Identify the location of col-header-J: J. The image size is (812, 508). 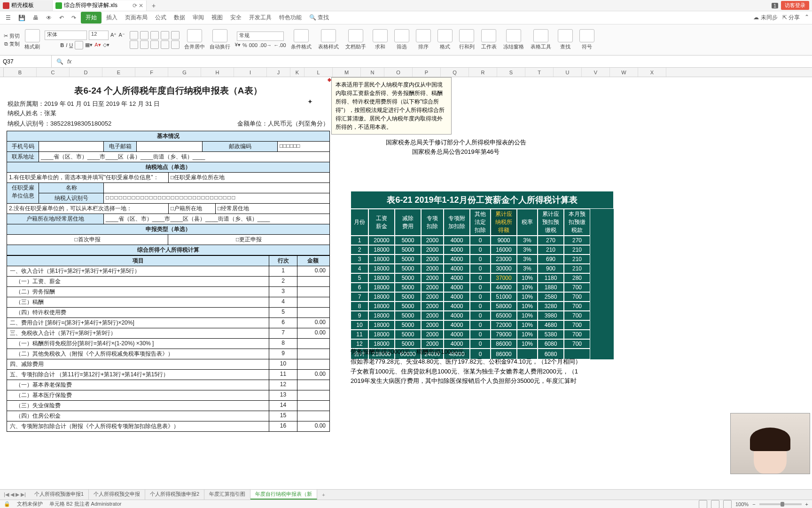
(279, 72).